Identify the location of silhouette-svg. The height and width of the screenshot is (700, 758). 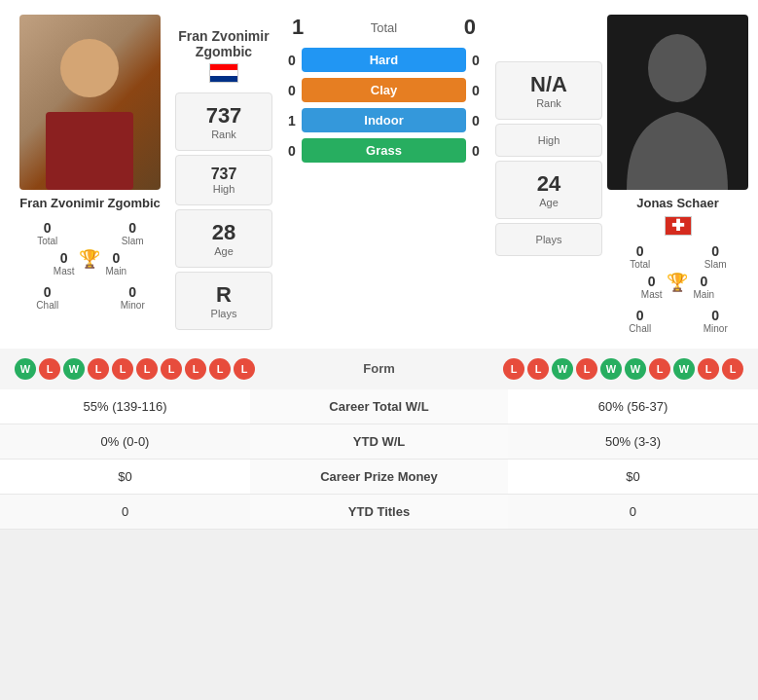
(677, 102).